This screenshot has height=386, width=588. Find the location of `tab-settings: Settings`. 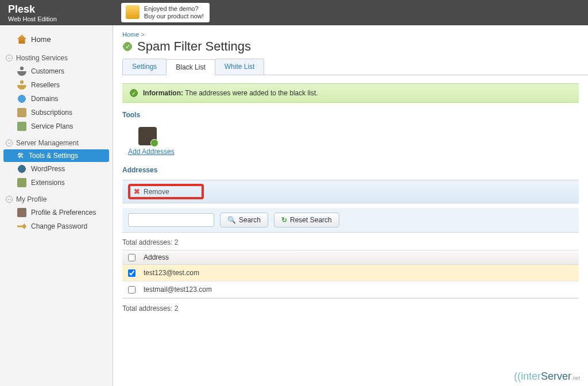

tab-settings: Settings is located at coordinates (145, 67).